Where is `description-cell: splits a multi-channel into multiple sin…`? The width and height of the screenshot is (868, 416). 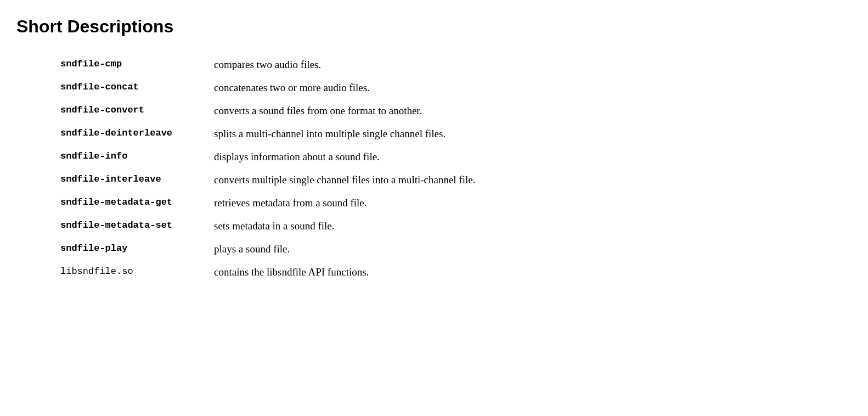
description-cell: splits a multi-channel into multiple sin… is located at coordinates (527, 134).